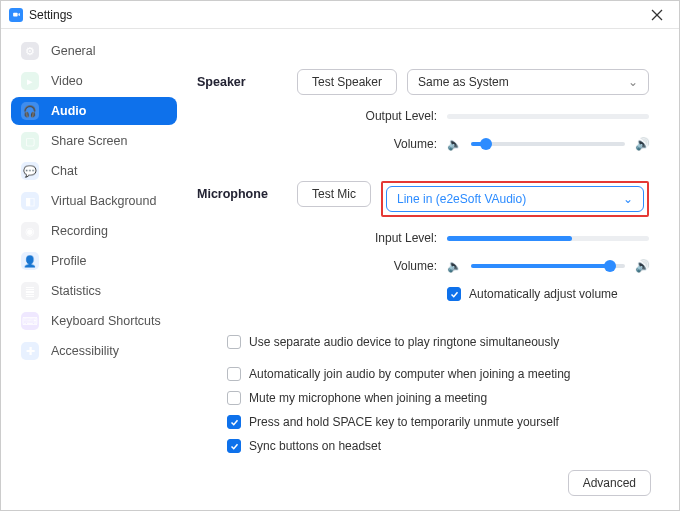 The height and width of the screenshot is (511, 680). What do you see at coordinates (30, 171) in the screenshot?
I see `chat-icon: 💬` at bounding box center [30, 171].